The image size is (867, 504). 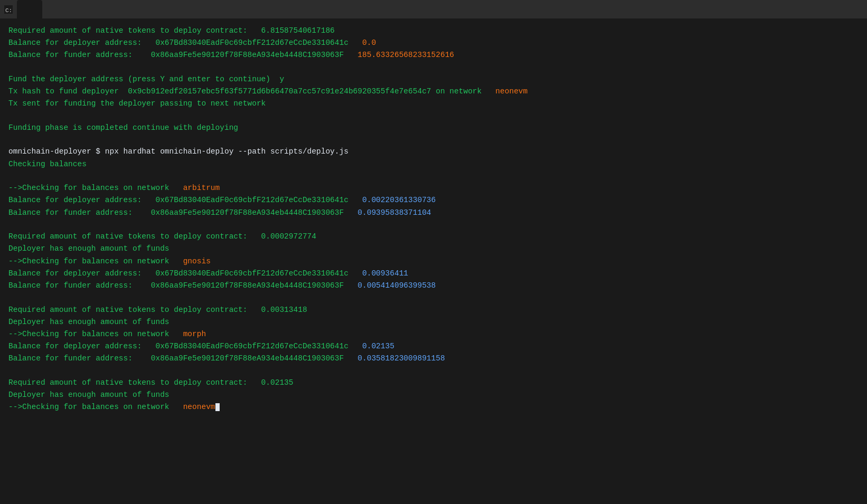 I want to click on terminal-line: -->Checking for balances on network arbi…, so click(x=434, y=188).